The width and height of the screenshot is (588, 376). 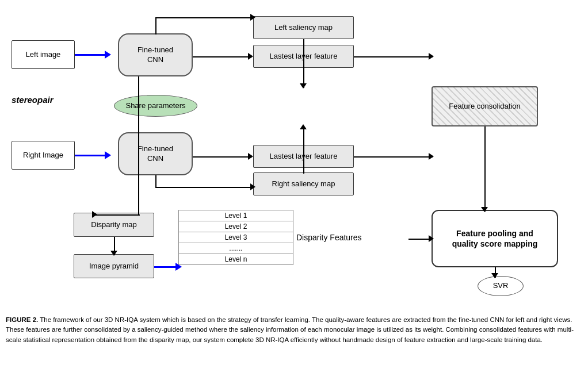 What do you see at coordinates (304, 184) in the screenshot?
I see `right-saliency-label: Right saliency map` at bounding box center [304, 184].